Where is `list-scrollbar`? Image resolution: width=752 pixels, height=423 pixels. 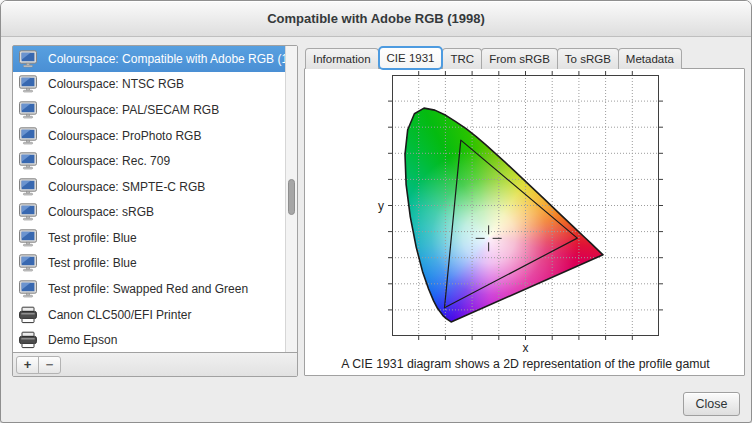 list-scrollbar is located at coordinates (291, 200).